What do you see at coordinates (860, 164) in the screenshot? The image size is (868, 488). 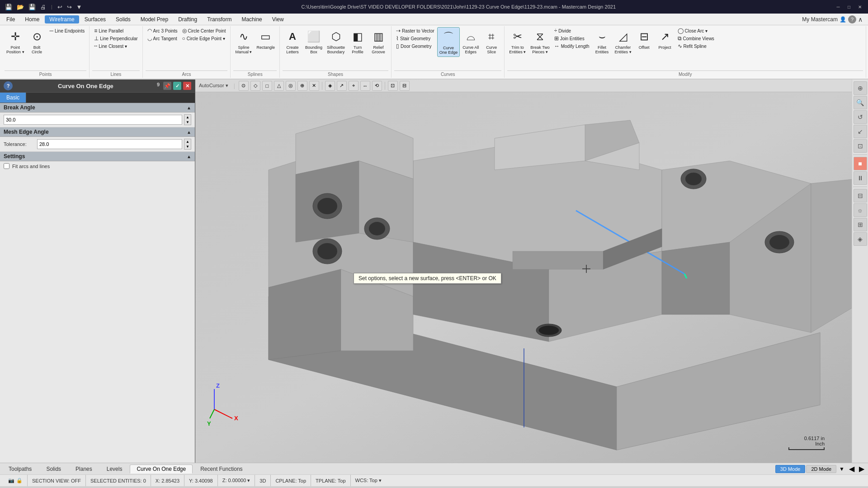 I see `rp-stop: ■` at bounding box center [860, 164].